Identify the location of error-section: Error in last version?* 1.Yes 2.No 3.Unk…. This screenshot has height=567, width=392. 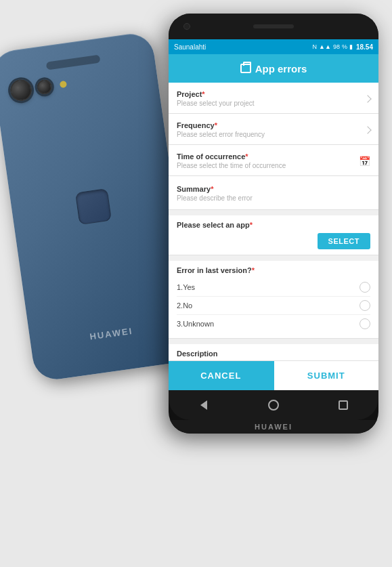
(274, 299).